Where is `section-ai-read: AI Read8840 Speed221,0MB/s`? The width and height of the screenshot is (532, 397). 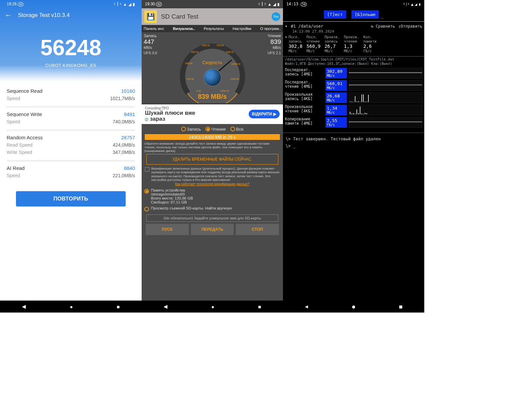
section-ai-read: AI Read8840 Speed221,0MB/s is located at coordinates (71, 172).